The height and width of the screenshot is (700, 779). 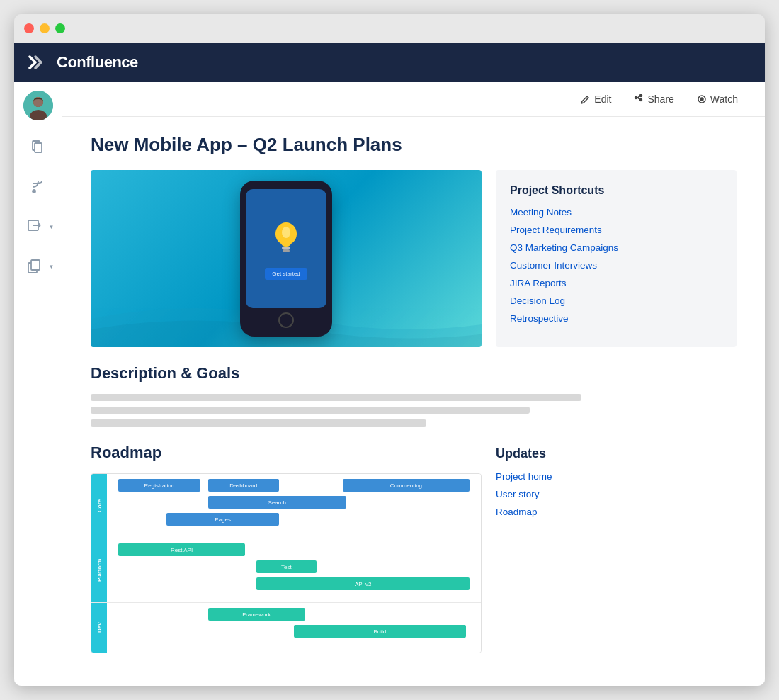 I want to click on row-label-core: Core, so click(x=99, y=506).